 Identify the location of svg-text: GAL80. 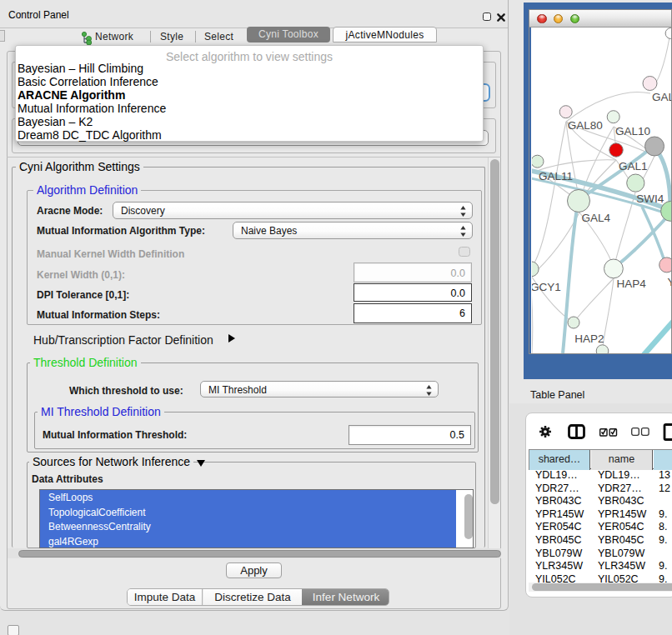
(585, 125).